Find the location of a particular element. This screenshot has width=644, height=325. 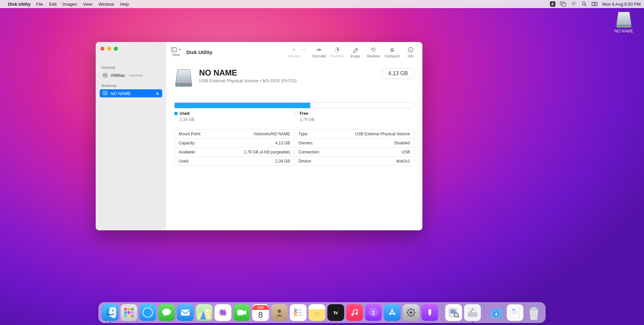

dock-messages is located at coordinates (167, 313).